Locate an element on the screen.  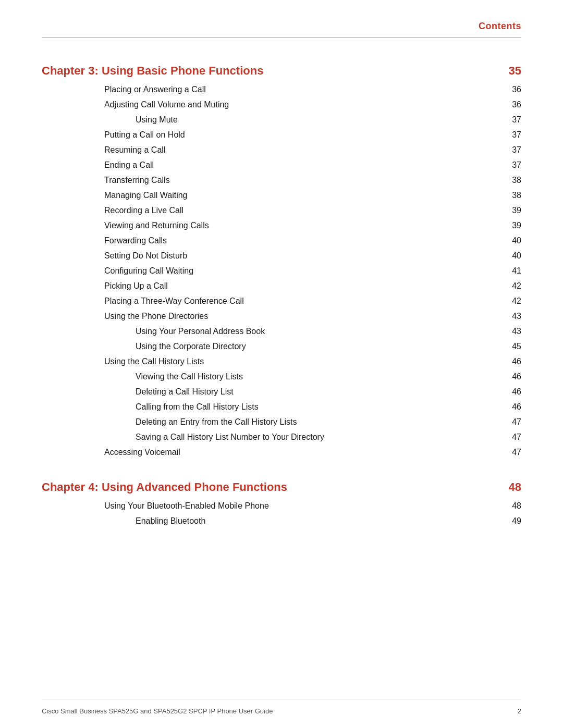
toc-entry: Using Mute37 is located at coordinates (282, 120).